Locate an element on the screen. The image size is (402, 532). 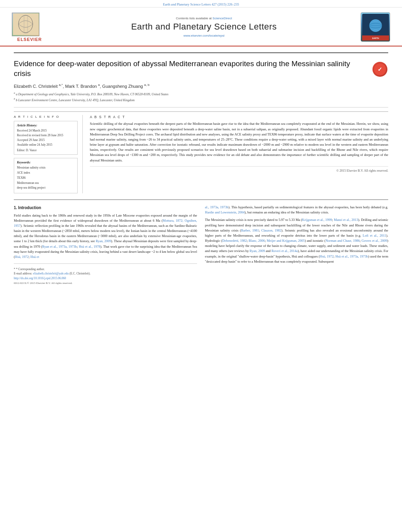
ref-hardie: Hardie and Lowenstein, 2004 is located at coordinates (225, 212).